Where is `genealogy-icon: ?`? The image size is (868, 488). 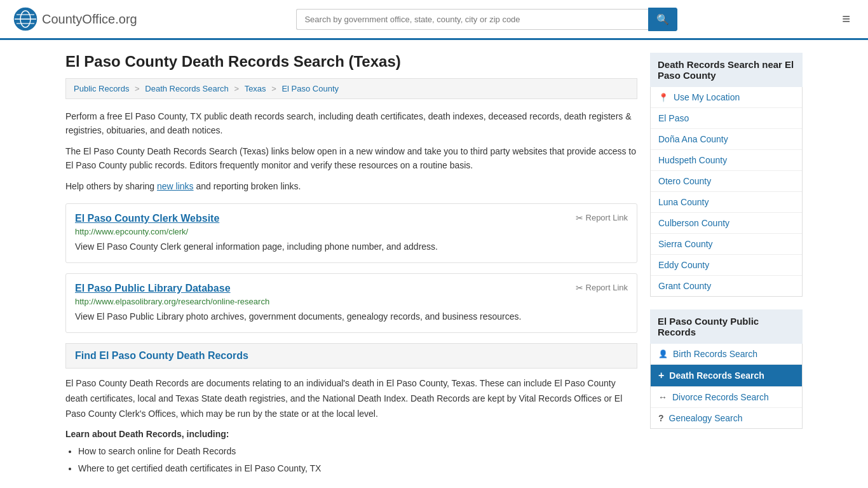
genealogy-icon: ? is located at coordinates (661, 418).